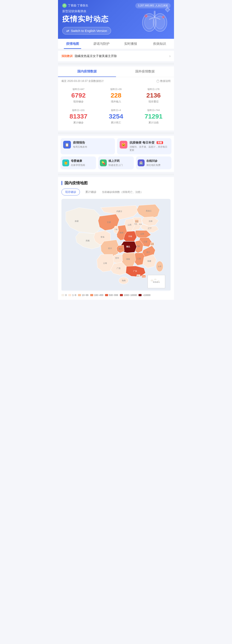 The image size is (232, 644). Describe the element at coordinates (116, 96) in the screenshot. I see `stat-imported: 较昨日+39 228 境外输入` at that location.